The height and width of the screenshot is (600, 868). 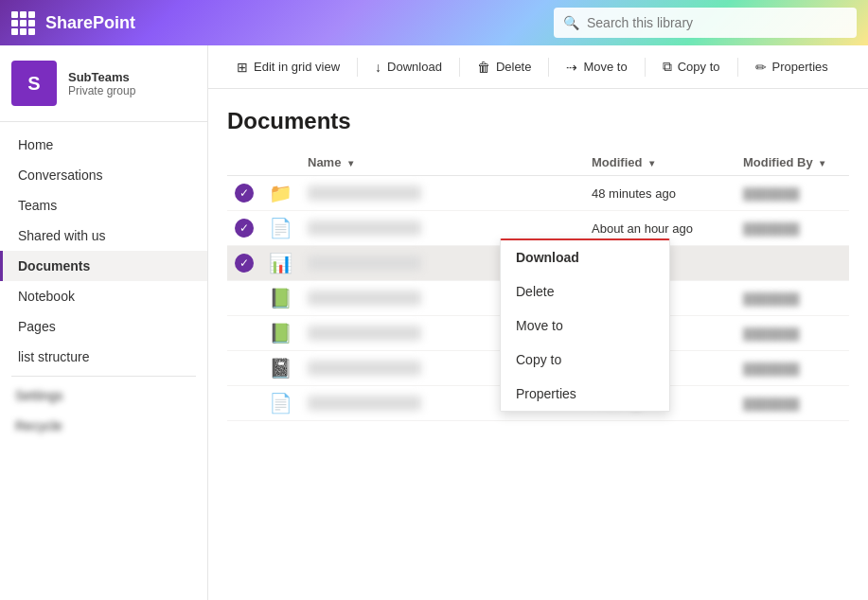 I want to click on search-bar: 🔍, so click(x=705, y=23).